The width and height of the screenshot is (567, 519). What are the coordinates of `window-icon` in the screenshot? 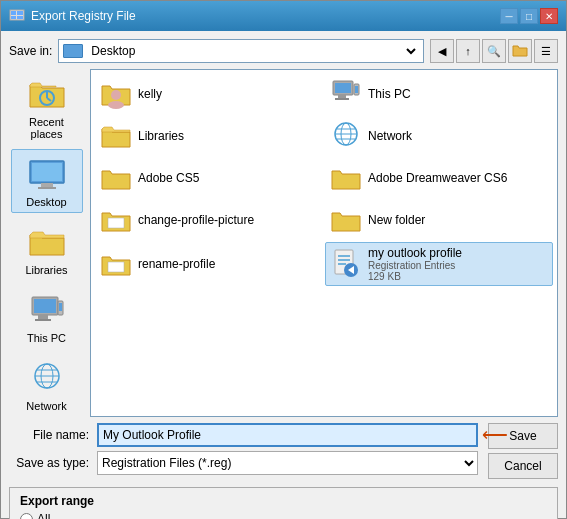 It's located at (17, 16).